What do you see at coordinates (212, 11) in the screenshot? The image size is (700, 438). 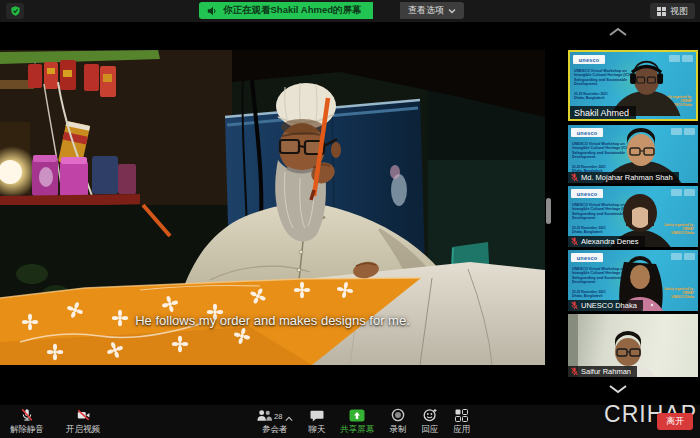 I see `speaker-icon` at bounding box center [212, 11].